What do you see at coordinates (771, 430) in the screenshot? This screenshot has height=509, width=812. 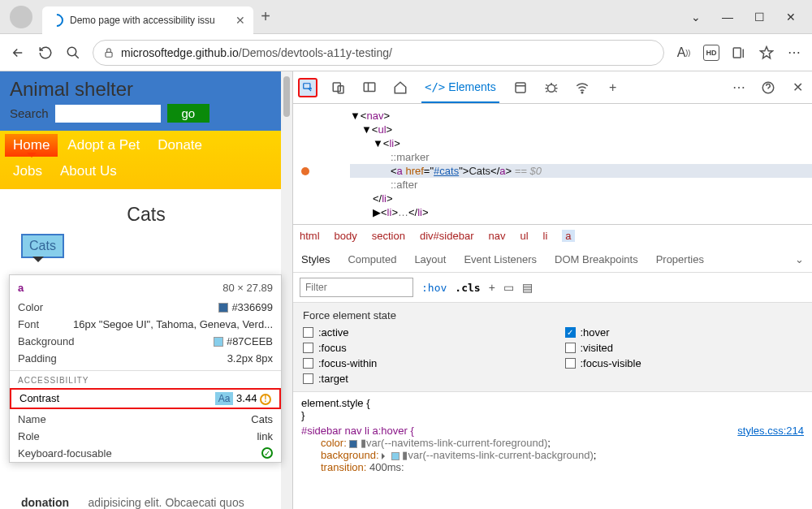 I see `source-link: styles.css:214` at bounding box center [771, 430].